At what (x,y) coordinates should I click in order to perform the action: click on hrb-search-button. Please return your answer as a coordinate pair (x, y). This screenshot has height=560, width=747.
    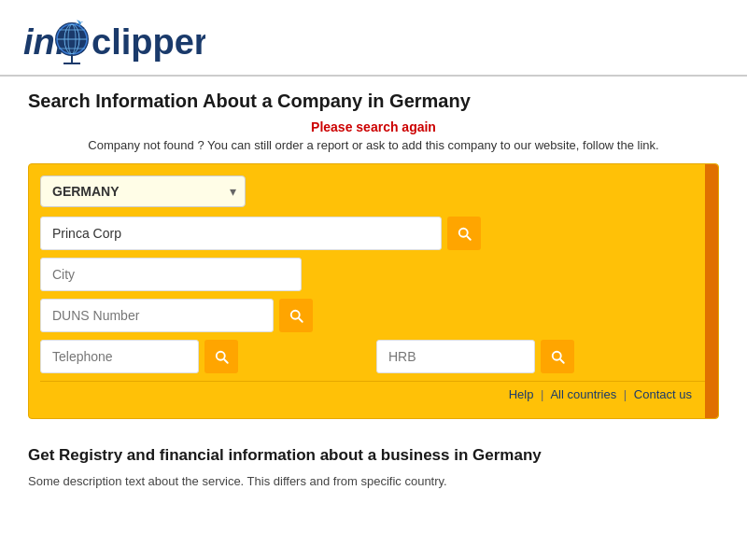
    Looking at the image, I should click on (557, 357).